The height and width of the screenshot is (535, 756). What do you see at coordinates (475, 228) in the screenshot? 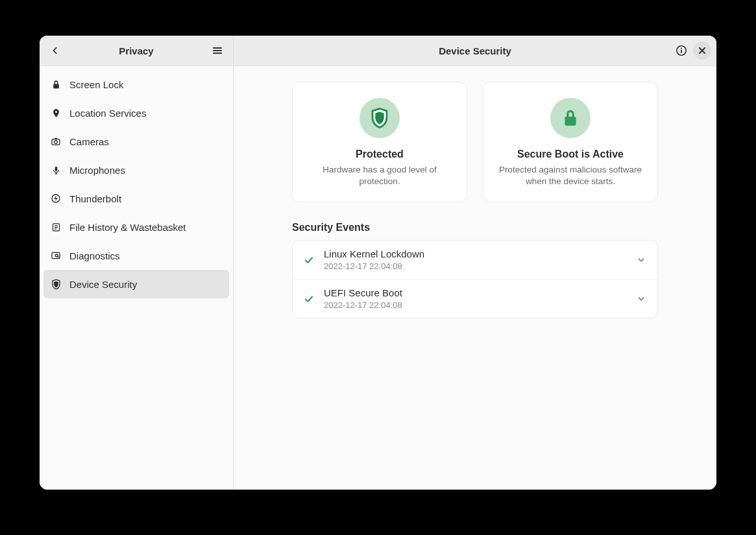
I see `security-events-heading: Security Events` at bounding box center [475, 228].